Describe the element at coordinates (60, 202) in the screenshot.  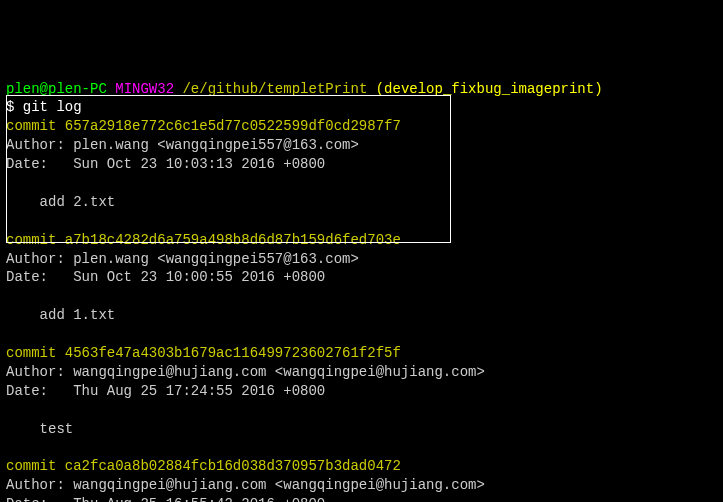
I see `commit-msg: add 2.txt` at that location.